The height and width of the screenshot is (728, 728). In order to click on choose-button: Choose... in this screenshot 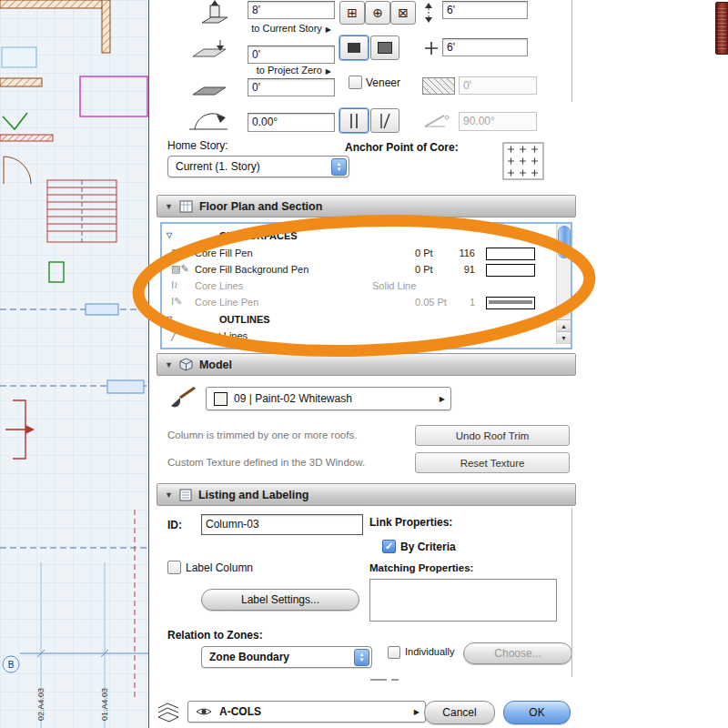, I will do `click(518, 653)`.